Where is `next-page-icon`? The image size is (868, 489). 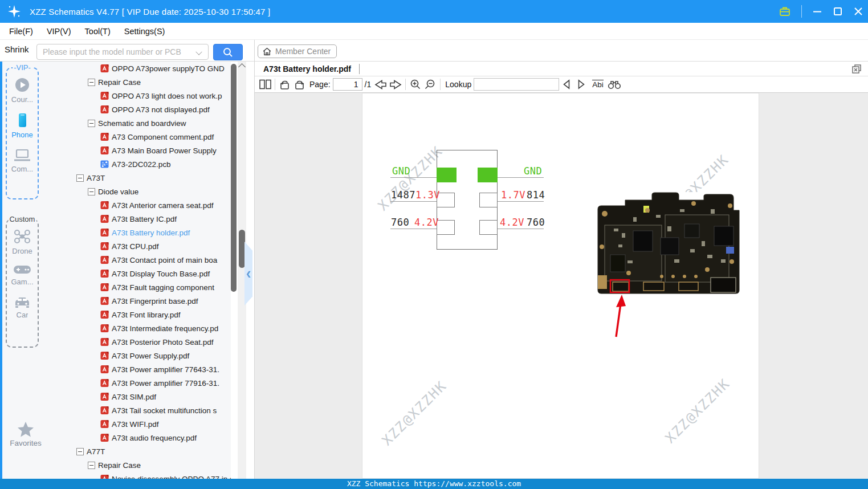
next-page-icon is located at coordinates (396, 84).